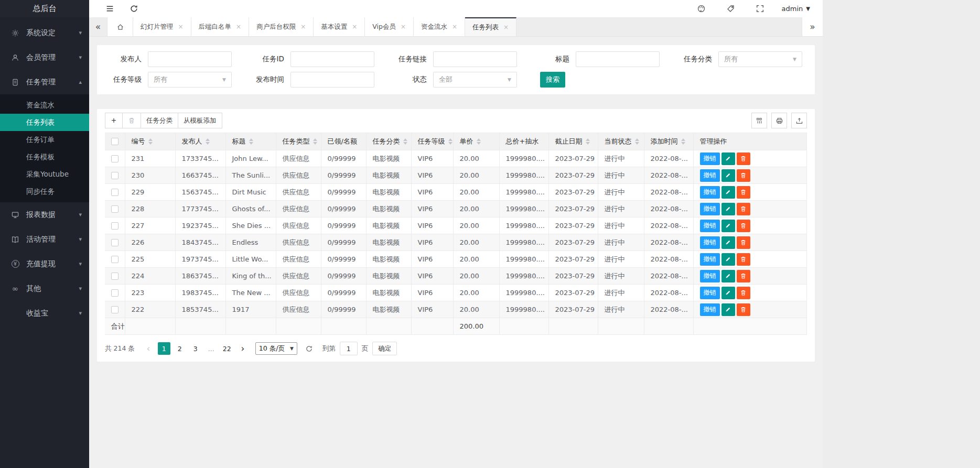  What do you see at coordinates (45, 58) in the screenshot?
I see `sidebar-item-1: 会员管理▾` at bounding box center [45, 58].